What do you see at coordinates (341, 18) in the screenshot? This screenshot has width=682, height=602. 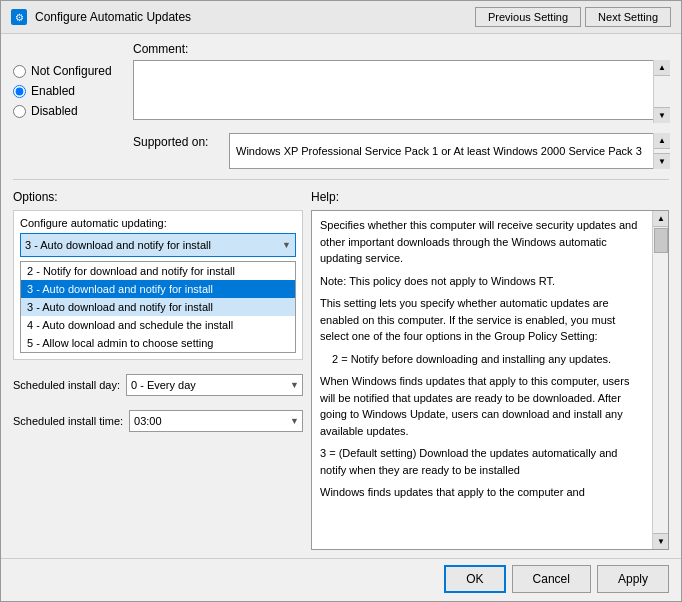 I see `title-bar: ⚙ Configure Automatic Updates Previous S…` at bounding box center [341, 18].